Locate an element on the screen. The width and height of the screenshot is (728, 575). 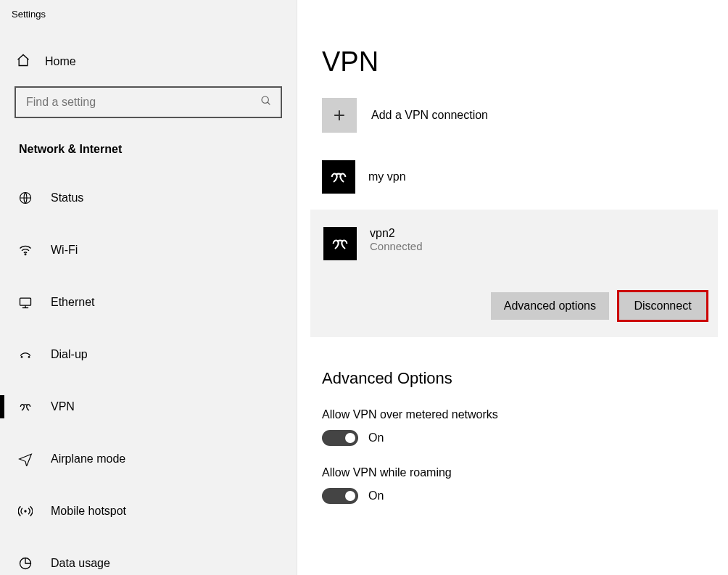
nav-label: VPN is located at coordinates (62, 407).